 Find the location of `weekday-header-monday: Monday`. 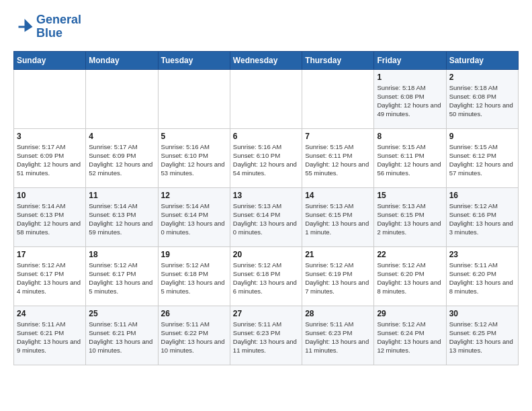

weekday-header-monday: Monday is located at coordinates (122, 60).